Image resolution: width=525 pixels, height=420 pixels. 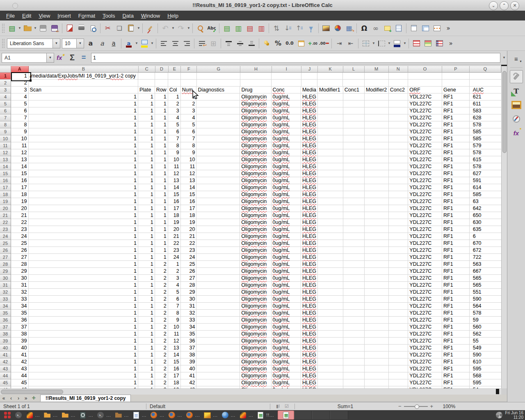 What do you see at coordinates (309, 160) in the screenshot?
I see `cell-J13: HLEG` at bounding box center [309, 160].